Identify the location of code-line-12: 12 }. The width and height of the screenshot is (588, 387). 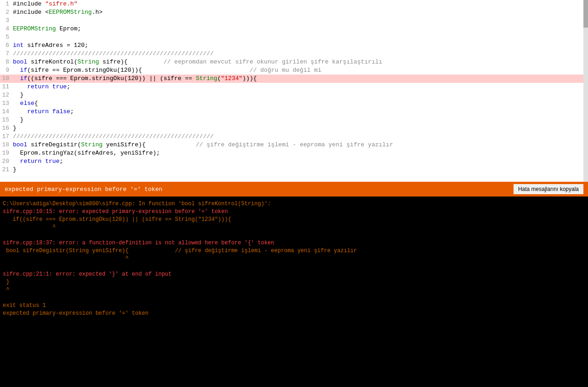
(294, 95).